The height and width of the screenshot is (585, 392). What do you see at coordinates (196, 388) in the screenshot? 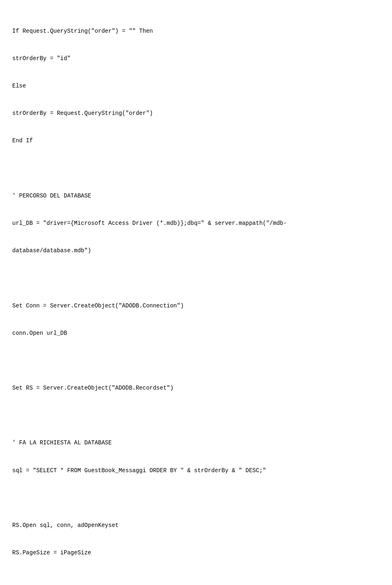
I see `code-line-11: Set RS = Server.CreateObject("ADODB.Reco…` at bounding box center [196, 388].